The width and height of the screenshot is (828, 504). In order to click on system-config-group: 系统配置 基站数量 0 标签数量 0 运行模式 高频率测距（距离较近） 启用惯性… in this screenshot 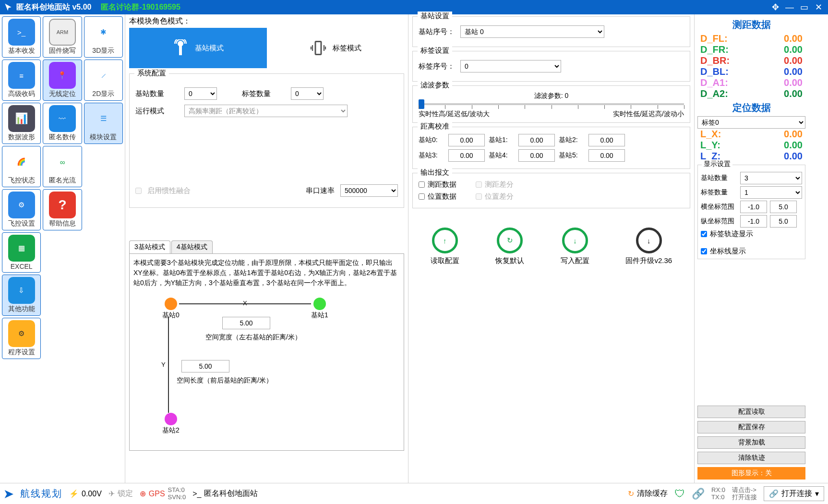, I will do `click(267, 141)`.